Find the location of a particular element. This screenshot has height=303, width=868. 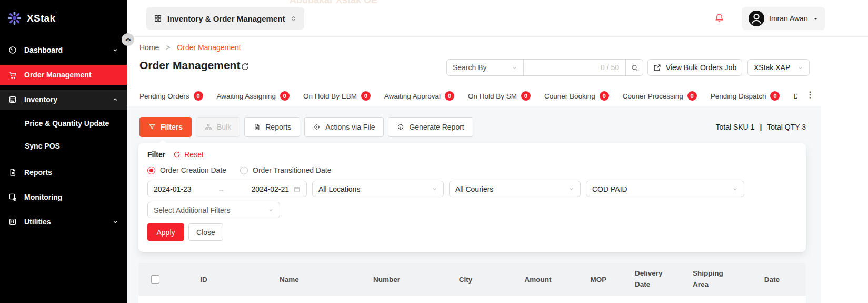

clipped-header-text: Abubakar Xstak OE is located at coordinates (334, 3).